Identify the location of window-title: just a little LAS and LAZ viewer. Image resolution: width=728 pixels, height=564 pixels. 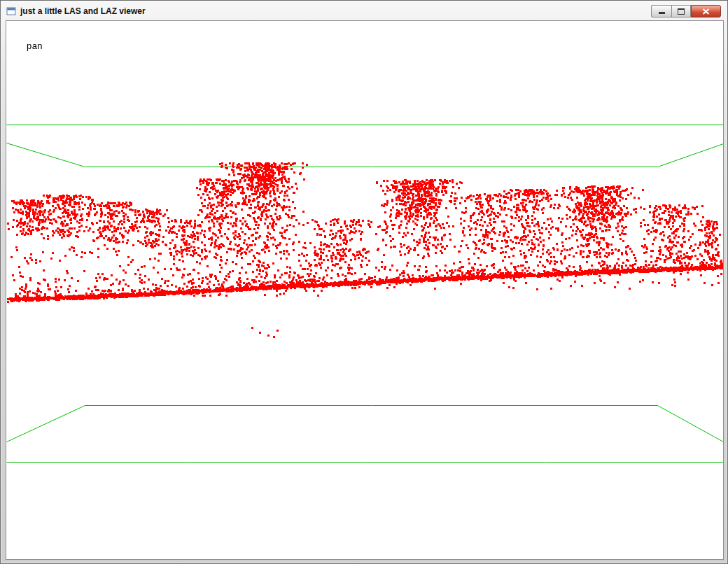
(83, 11).